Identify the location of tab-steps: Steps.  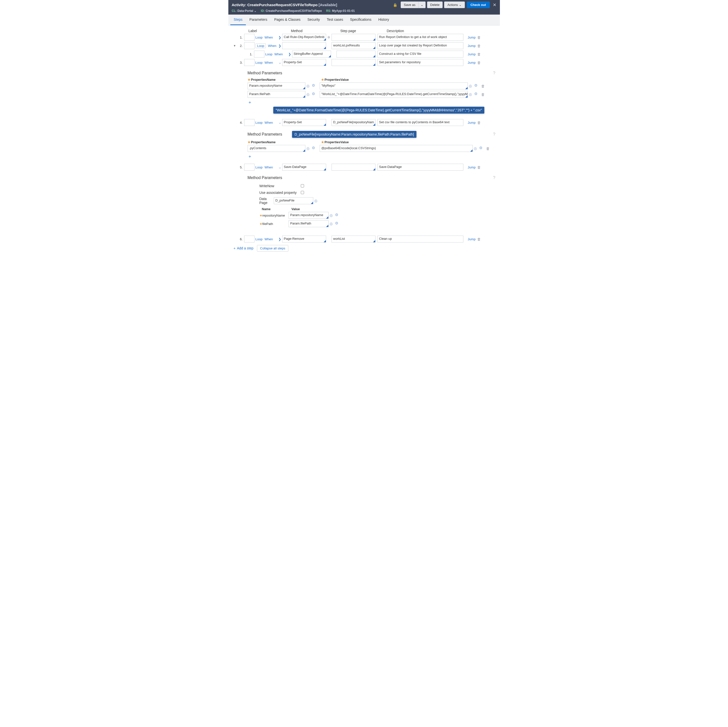
(238, 20).